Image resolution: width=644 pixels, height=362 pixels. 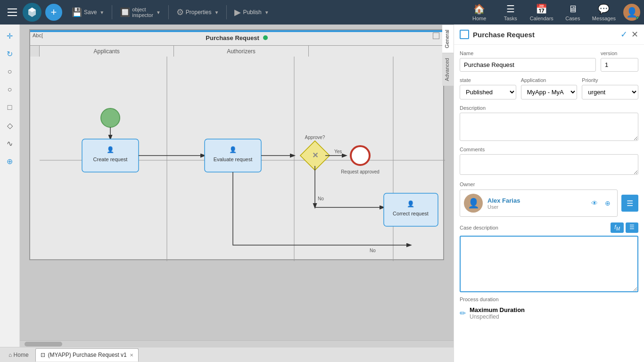 I want to click on state-label: state, so click(x=488, y=80).